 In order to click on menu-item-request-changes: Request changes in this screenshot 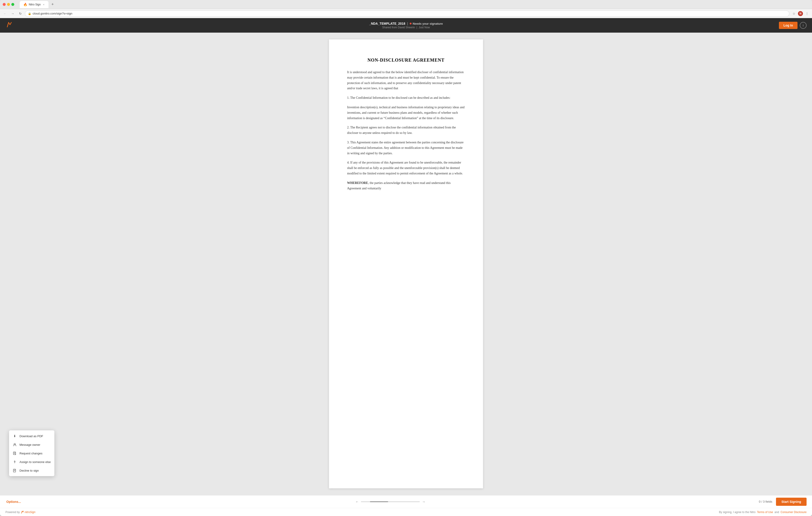, I will do `click(32, 453)`.